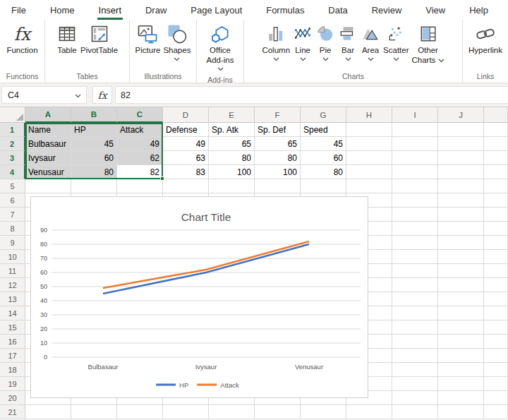  What do you see at coordinates (156, 11) in the screenshot?
I see `tab-draw: Draw` at bounding box center [156, 11].